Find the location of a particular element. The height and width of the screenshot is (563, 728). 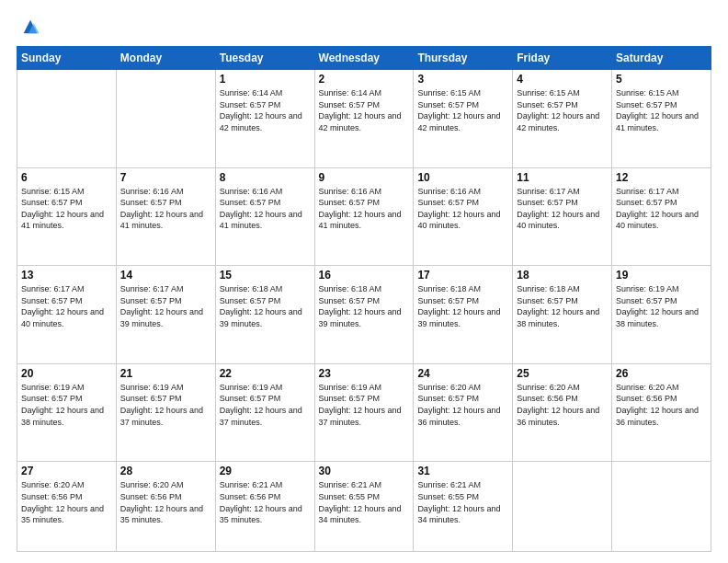

day-number: 6 is located at coordinates (66, 178).